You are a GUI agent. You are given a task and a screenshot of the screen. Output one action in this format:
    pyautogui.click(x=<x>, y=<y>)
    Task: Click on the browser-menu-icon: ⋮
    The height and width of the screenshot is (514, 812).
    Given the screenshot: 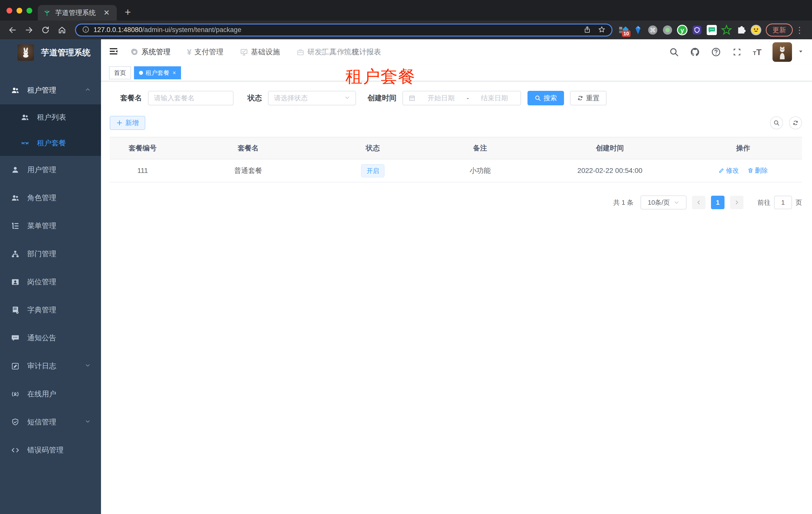 What is the action you would take?
    pyautogui.click(x=800, y=30)
    